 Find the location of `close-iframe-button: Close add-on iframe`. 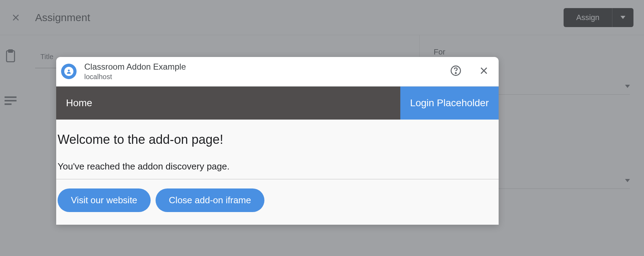

close-iframe-button: Close add-on iframe is located at coordinates (210, 200).